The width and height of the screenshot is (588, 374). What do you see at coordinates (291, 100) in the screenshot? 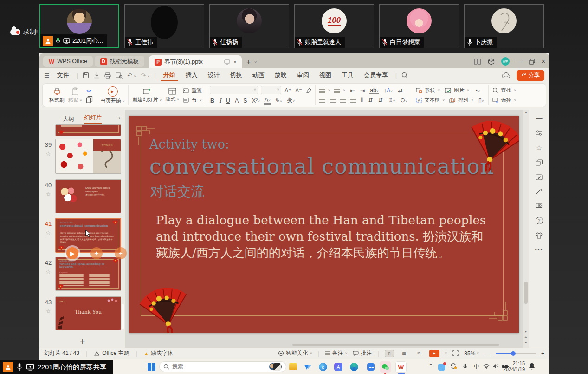
I see `phonetic-guide-button: 变˅` at bounding box center [291, 100].